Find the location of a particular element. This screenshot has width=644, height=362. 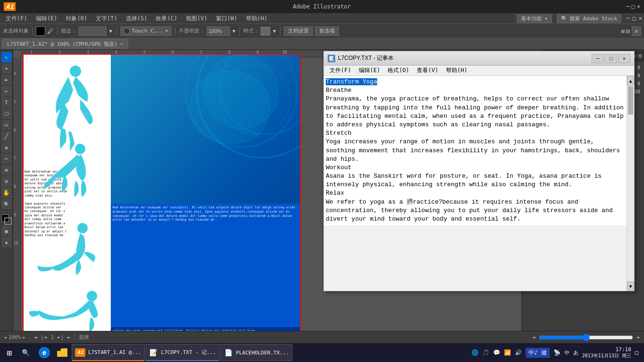

notepad-scrollbar: ▲ ▼ is located at coordinates (630, 183).